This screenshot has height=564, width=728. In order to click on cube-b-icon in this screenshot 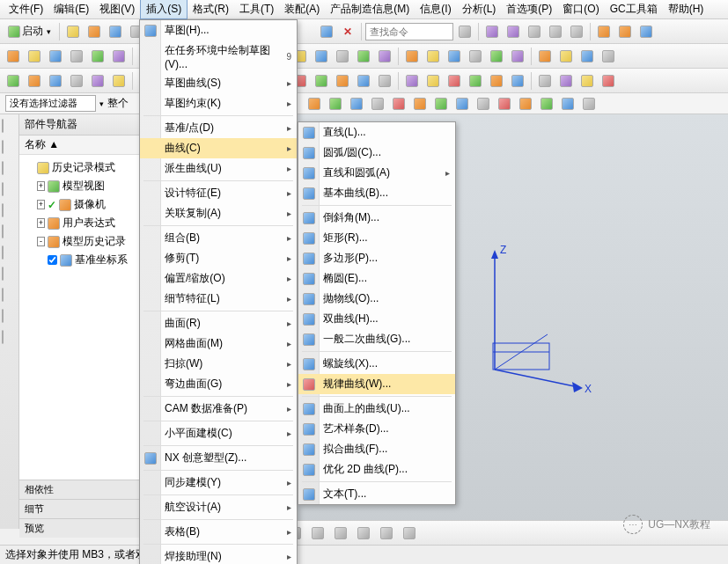, I will do `click(625, 32)`.